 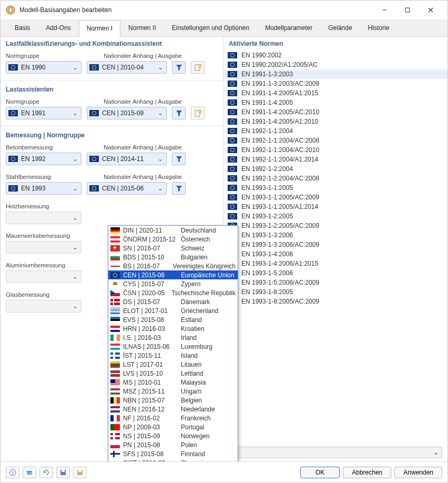 I want to click on dropdown-item: NBN | 2015-07Belgien, so click(x=173, y=400).